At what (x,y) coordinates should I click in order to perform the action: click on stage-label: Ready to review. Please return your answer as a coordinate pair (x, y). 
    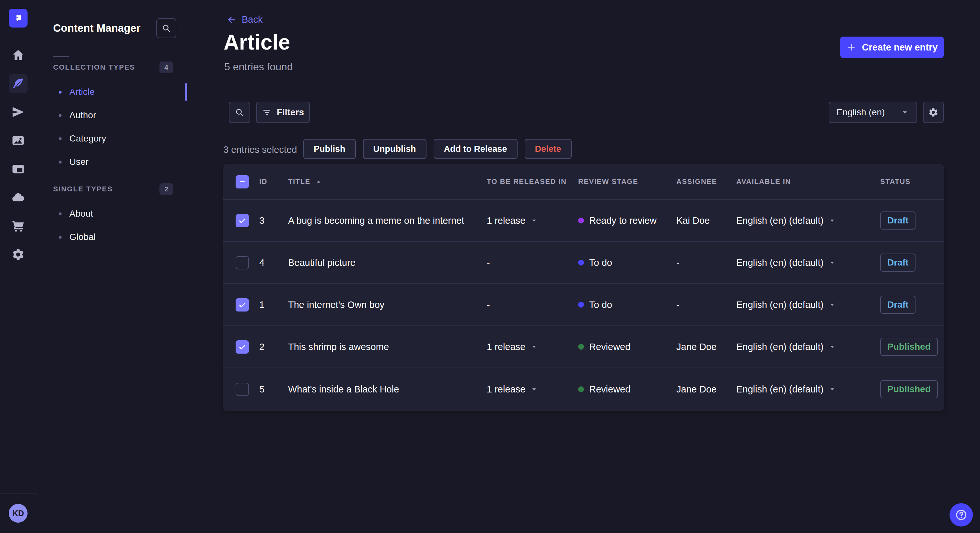
    Looking at the image, I should click on (623, 220).